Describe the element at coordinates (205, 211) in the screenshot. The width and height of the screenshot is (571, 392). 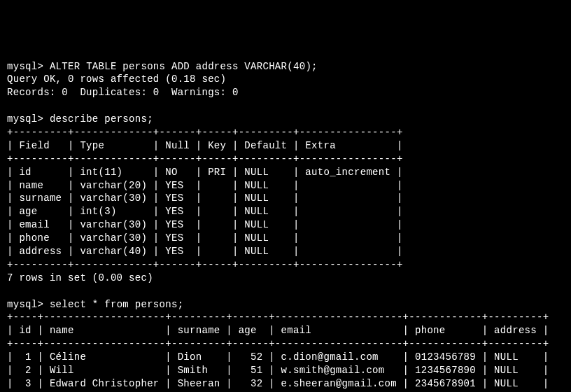
I see `describe-row-age: | age | int(3) | YES | | NULL | |` at that location.